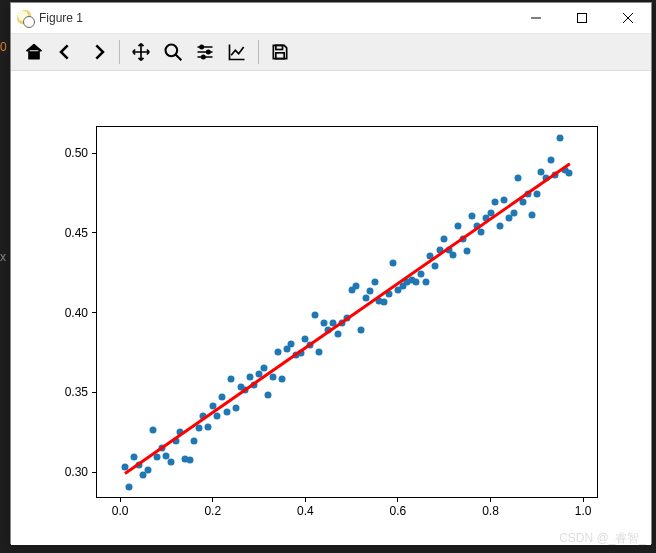 This screenshot has width=656, height=553. What do you see at coordinates (583, 508) in the screenshot?
I see `x-tick: 1.0` at bounding box center [583, 508].